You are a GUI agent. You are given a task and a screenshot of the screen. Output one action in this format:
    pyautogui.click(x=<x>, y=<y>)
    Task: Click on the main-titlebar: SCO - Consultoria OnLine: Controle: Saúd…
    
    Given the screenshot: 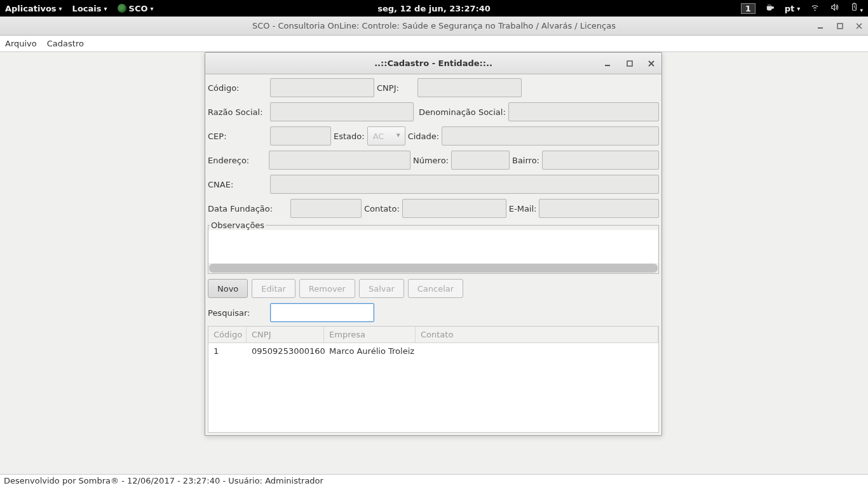 What is the action you would take?
    pyautogui.click(x=434, y=26)
    